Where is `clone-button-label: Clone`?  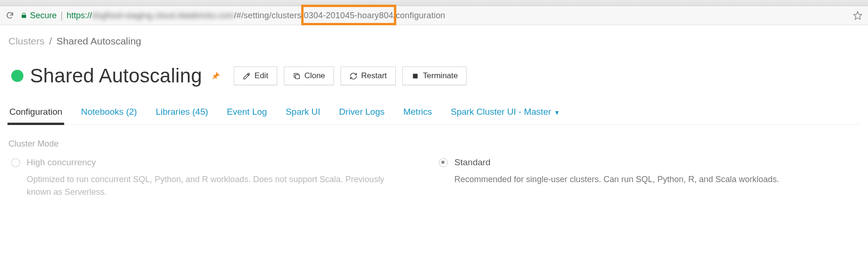
clone-button-label: Clone is located at coordinates (315, 76).